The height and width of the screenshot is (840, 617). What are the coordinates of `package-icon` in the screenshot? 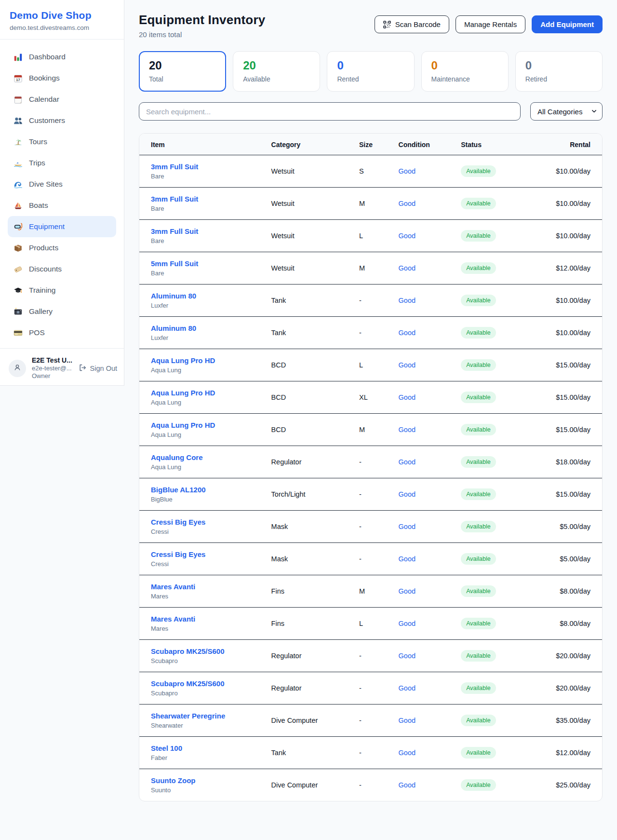 It's located at (18, 248).